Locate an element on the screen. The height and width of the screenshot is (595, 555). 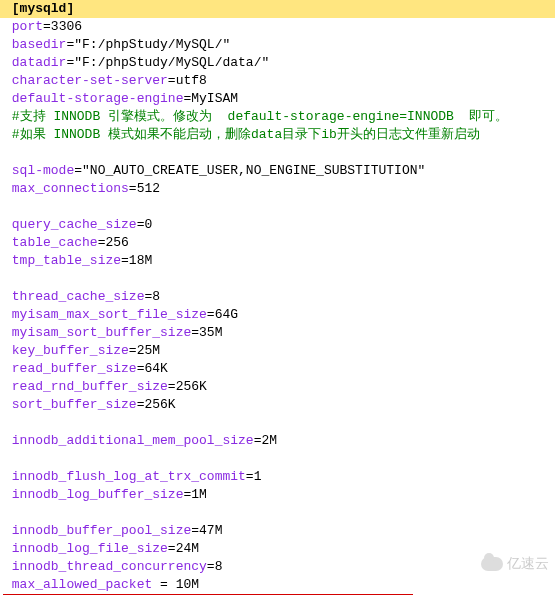
config-key: port is located at coordinates (28, 26).